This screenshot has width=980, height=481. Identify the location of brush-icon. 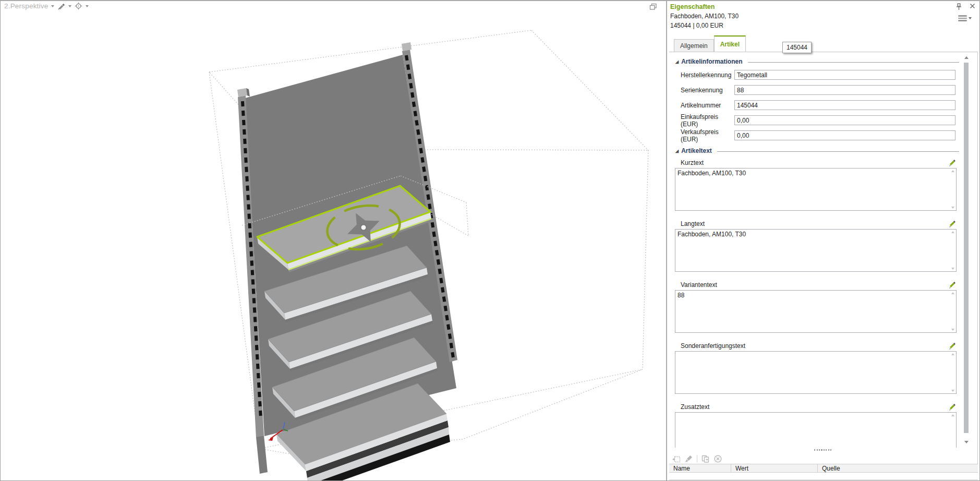
(688, 459).